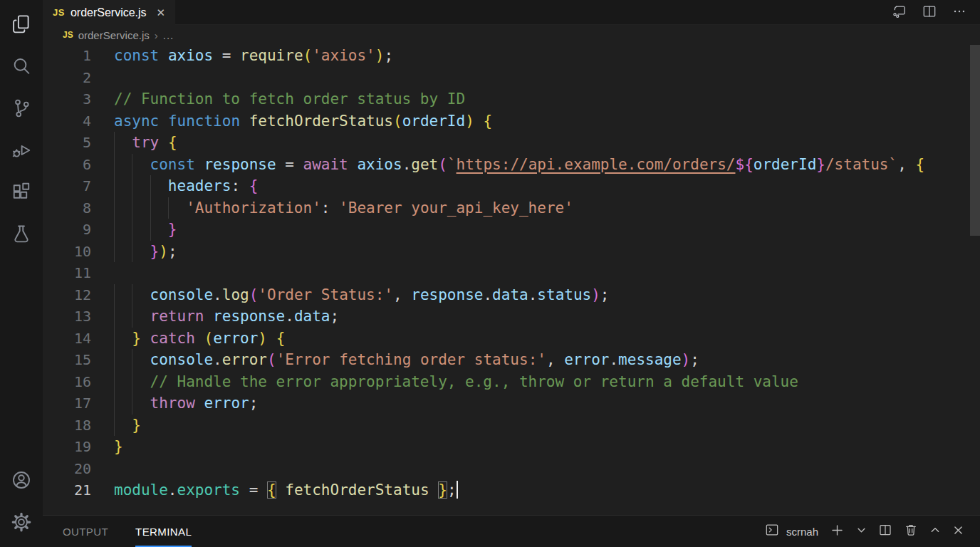  Describe the element at coordinates (511, 252) in the screenshot. I see `code-line: 10 });` at that location.